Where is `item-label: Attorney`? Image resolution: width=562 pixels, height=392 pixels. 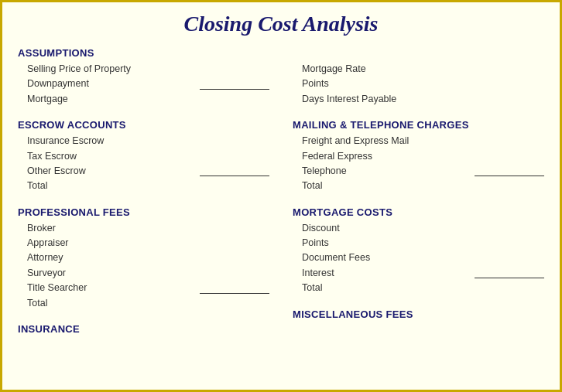 item-label: Attorney is located at coordinates (110, 258).